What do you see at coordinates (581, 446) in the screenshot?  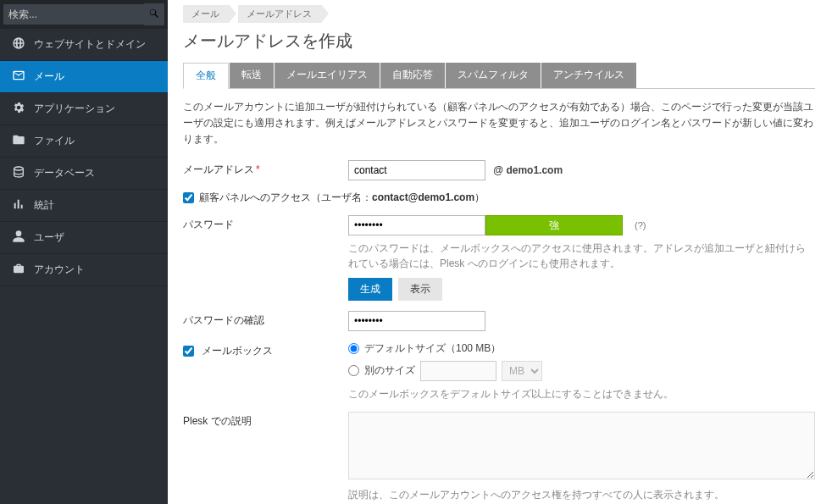 I see `description-textarea` at bounding box center [581, 446].